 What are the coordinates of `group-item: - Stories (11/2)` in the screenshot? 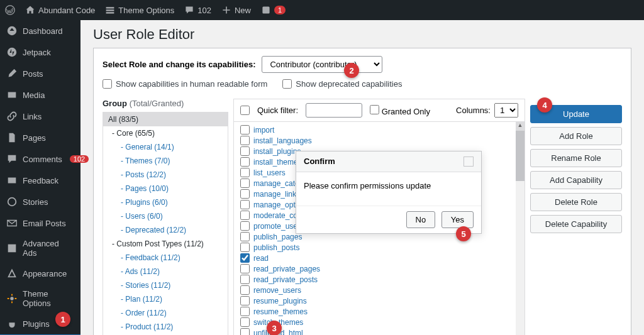 It's located at (165, 285).